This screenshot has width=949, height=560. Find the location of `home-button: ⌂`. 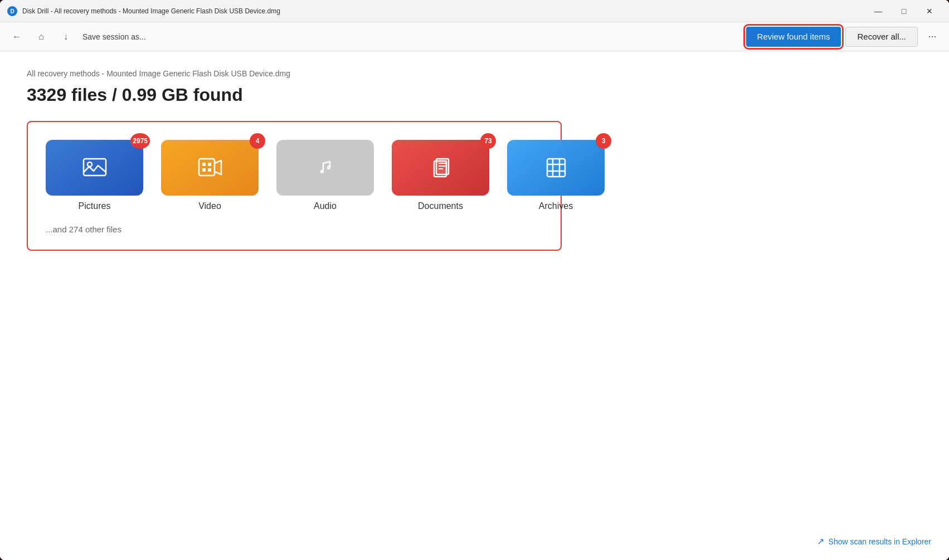

home-button: ⌂ is located at coordinates (41, 37).